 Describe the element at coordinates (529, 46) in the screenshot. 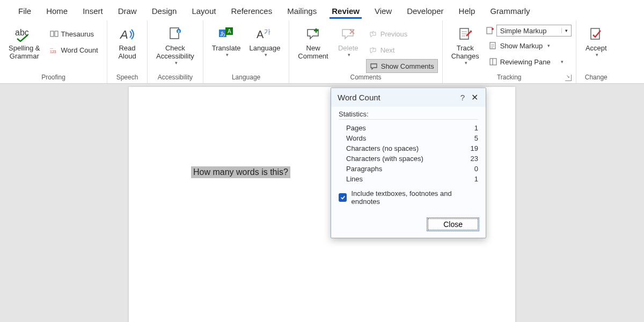

I see `show-markup-button: Show Markup ▾` at that location.